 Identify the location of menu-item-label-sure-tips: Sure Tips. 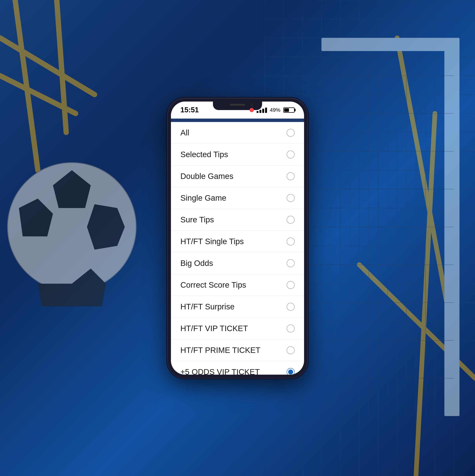
(197, 220).